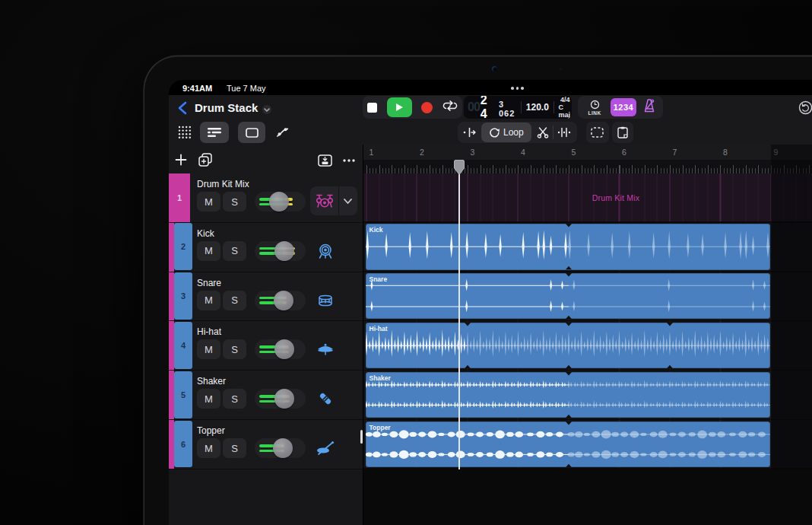 This screenshot has width=812, height=525. What do you see at coordinates (267, 110) in the screenshot?
I see `title-menu-button` at bounding box center [267, 110].